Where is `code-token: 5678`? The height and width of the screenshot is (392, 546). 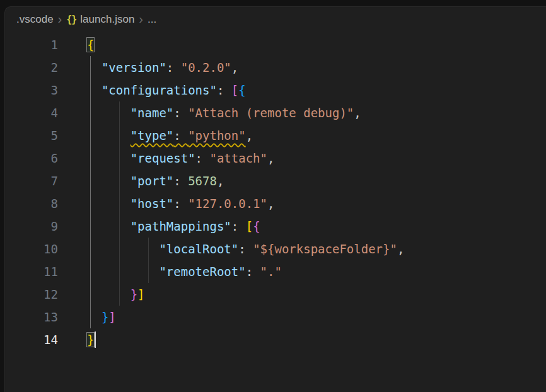 code-token: 5678 is located at coordinates (202, 181).